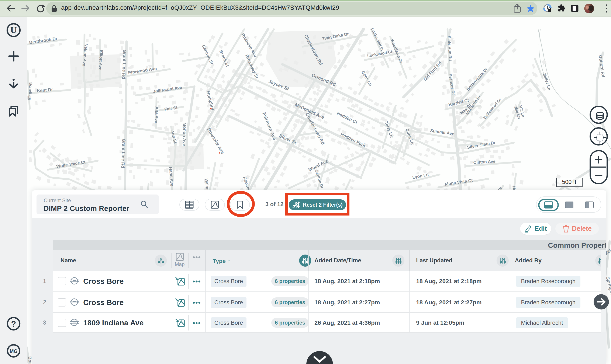  I want to click on svg-text: Monon Ave, so click(185, 134).